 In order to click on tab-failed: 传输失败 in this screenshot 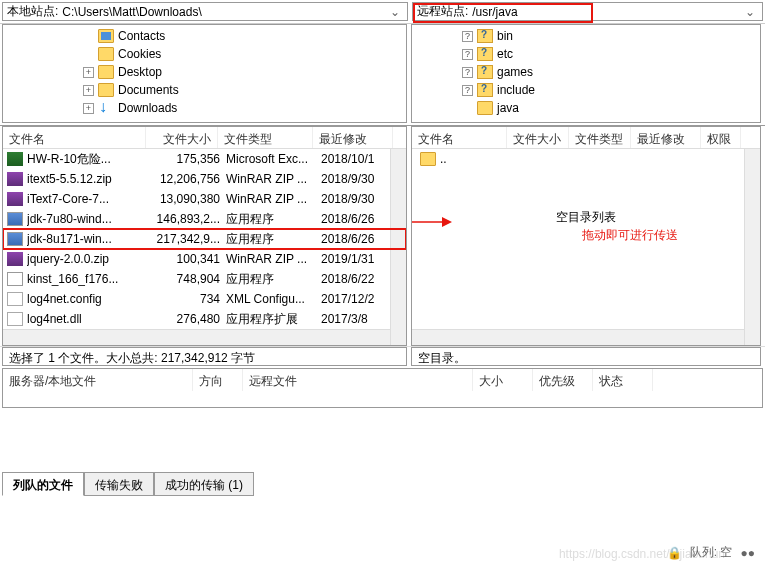, I will do `click(119, 484)`.